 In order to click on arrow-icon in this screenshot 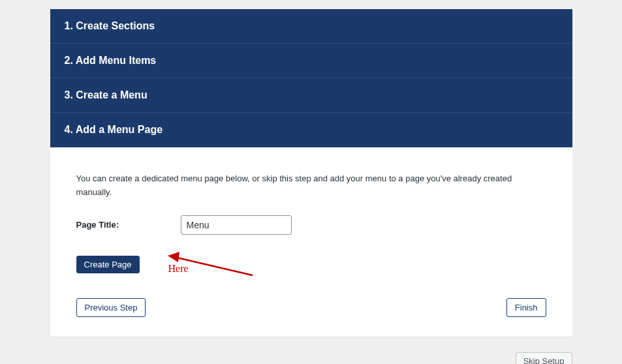, I will do `click(213, 265)`.